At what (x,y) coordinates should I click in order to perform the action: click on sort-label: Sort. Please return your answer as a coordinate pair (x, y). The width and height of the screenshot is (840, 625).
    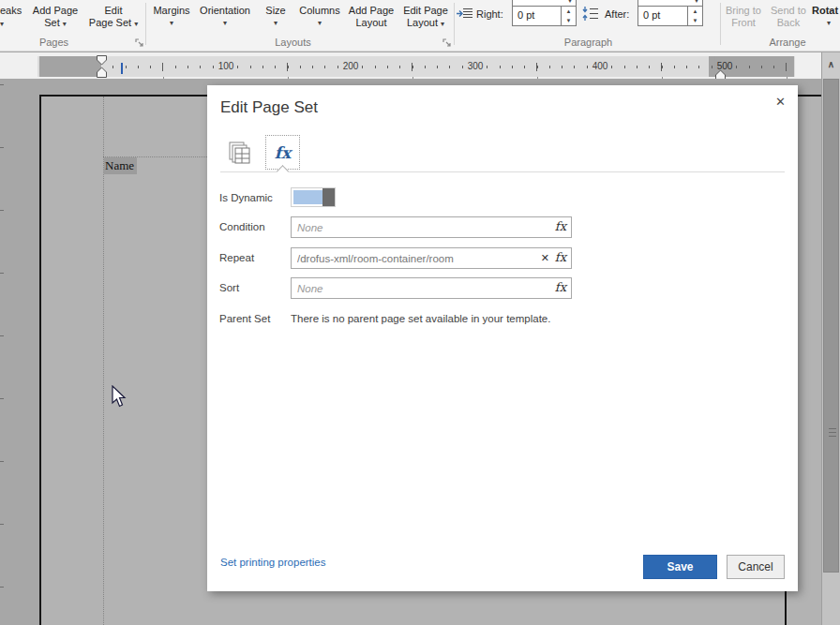
    Looking at the image, I should click on (229, 288).